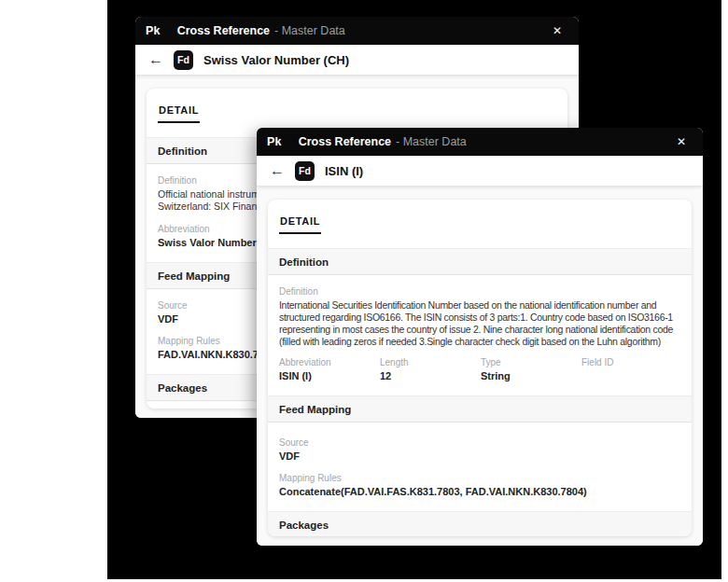 The height and width of the screenshot is (582, 728). I want to click on definition-value: International Securities Identification …, so click(480, 324).